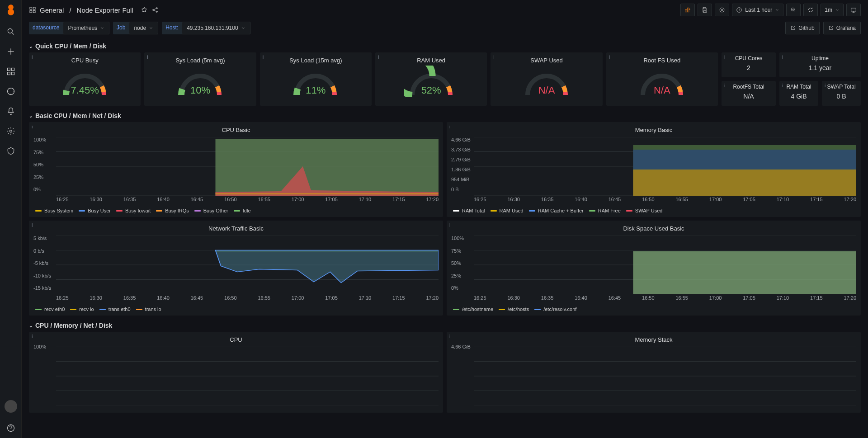 This screenshot has height=438, width=868. What do you see at coordinates (722, 10) in the screenshot?
I see `settings-button` at bounding box center [722, 10].